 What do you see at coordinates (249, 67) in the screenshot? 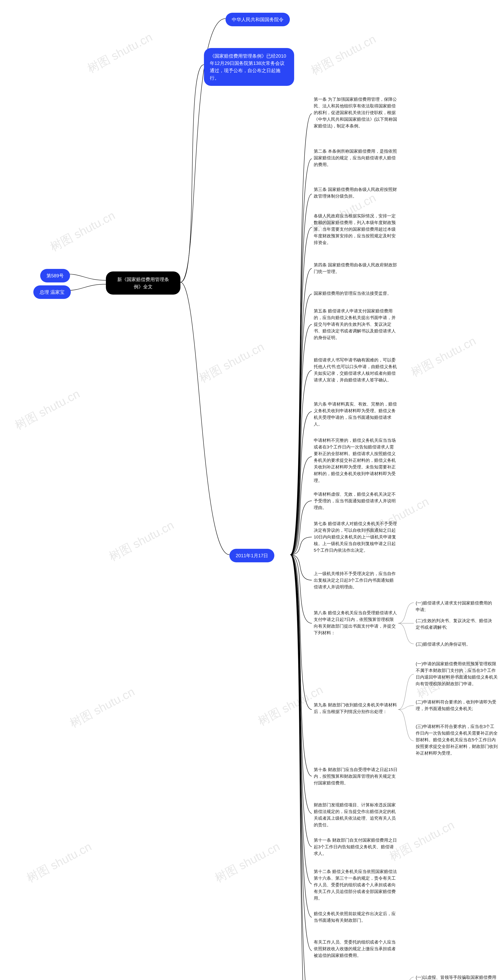
I see `promulgation-node: 《国家赔偿费用管理条例》已经2010年12月29日国务院第138次常务会议通过，…` at bounding box center [249, 67].